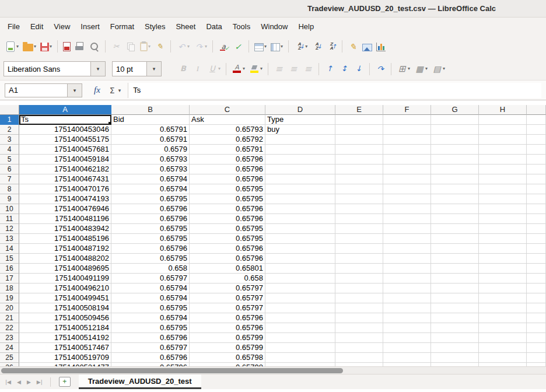  Describe the element at coordinates (455, 209) in the screenshot. I see `cell-G10` at that location.